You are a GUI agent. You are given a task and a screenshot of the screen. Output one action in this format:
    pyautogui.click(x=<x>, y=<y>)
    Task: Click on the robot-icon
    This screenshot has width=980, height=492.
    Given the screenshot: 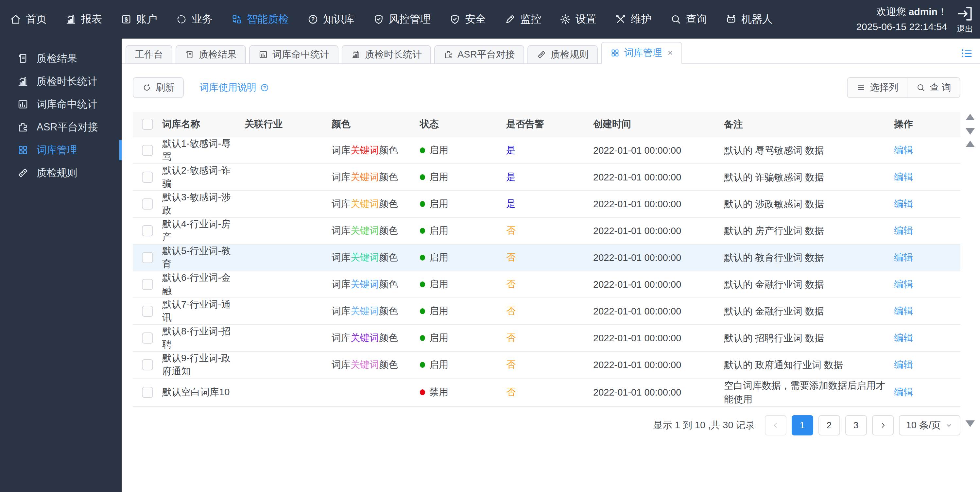 What is the action you would take?
    pyautogui.click(x=731, y=19)
    